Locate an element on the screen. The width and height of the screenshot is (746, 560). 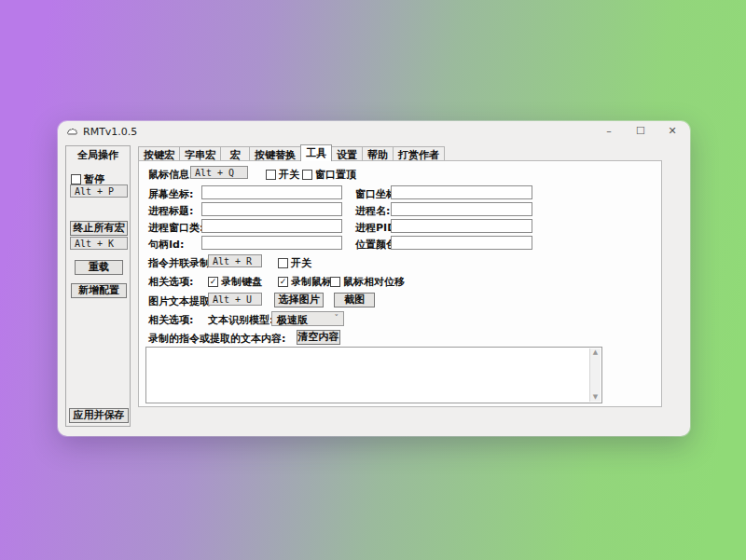
record-switch-checkbox is located at coordinates (283, 263).